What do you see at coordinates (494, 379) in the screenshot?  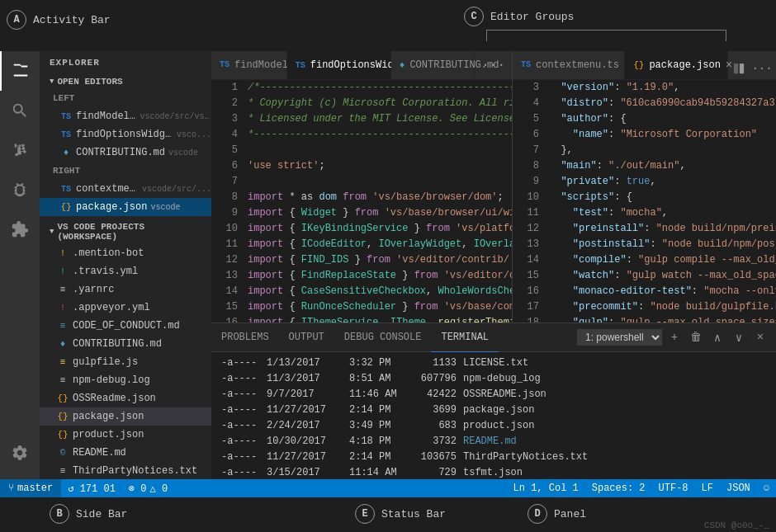 I see `terminal-line-2: -a----11/3/20178:51 AM607796npm-debug_lo…` at bounding box center [494, 379].